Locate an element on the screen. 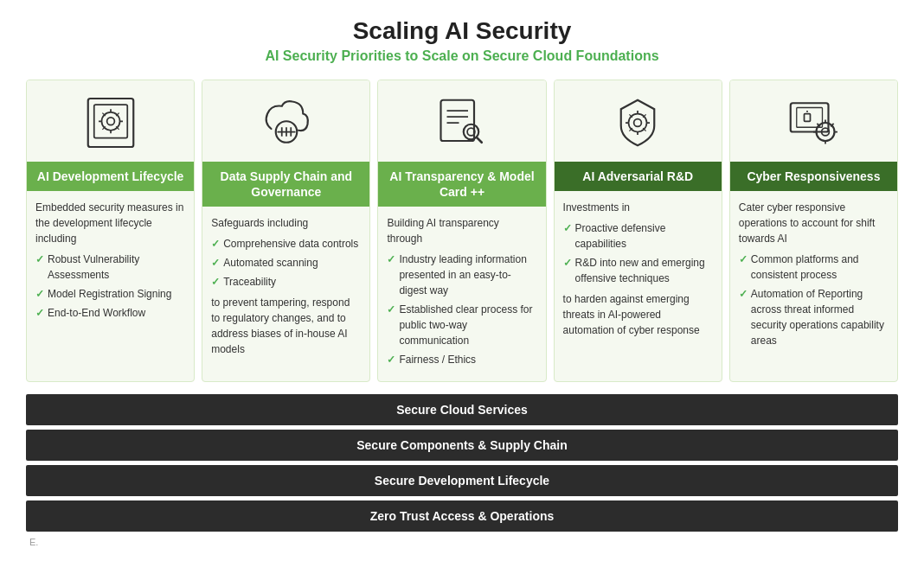 The image size is (924, 561). page-title: Scaling AI Security is located at coordinates (462, 31).